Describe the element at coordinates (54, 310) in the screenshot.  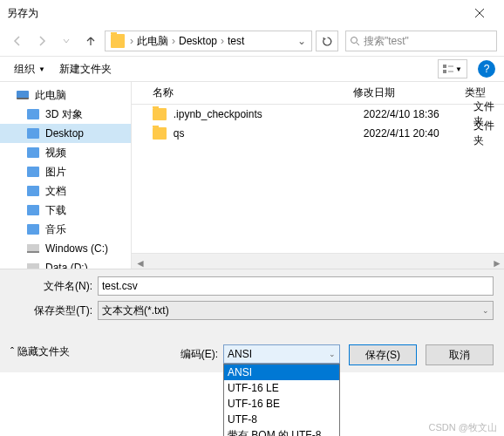
I see `filetype-label: 保存类型(T):` at that location.